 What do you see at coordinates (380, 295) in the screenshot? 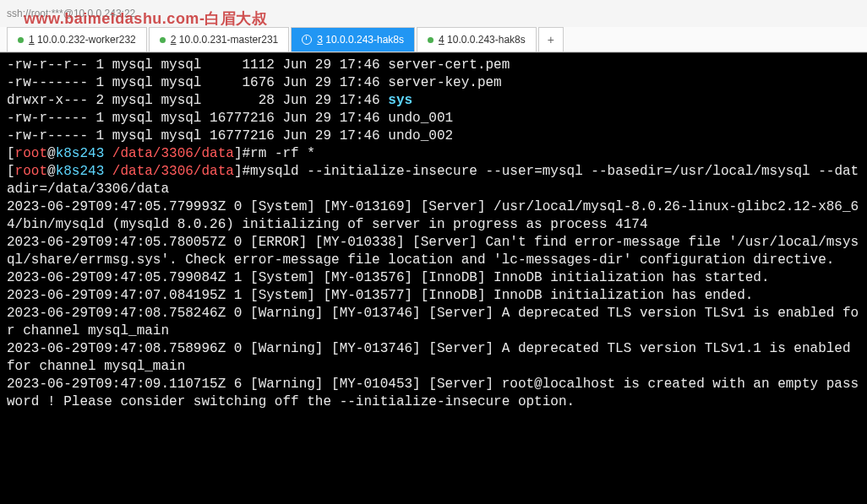
I see `log-line: 2023-06-29T09:47:07.084195Z 1 [System] […` at bounding box center [380, 295].